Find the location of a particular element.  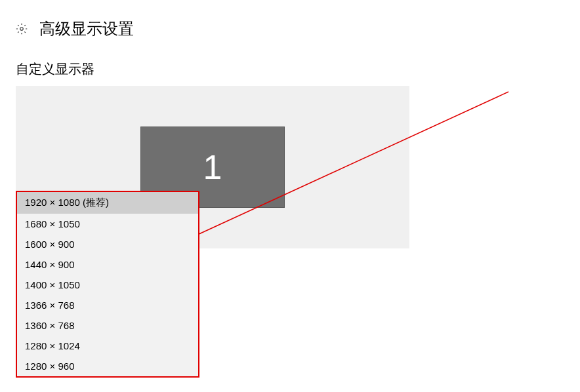

resolution-option: 1600 × 900 is located at coordinates (108, 244).